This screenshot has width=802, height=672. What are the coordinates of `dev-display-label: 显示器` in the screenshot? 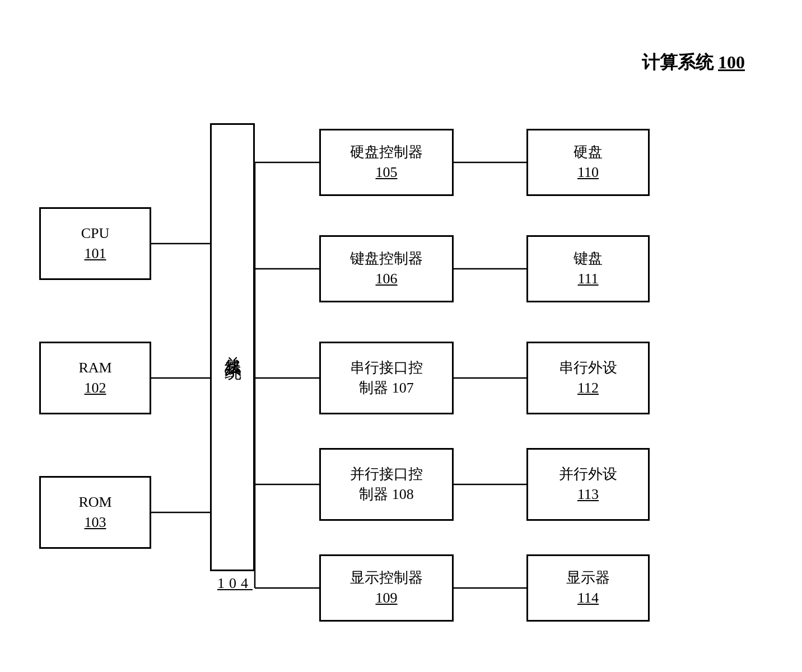 It's located at (588, 578).